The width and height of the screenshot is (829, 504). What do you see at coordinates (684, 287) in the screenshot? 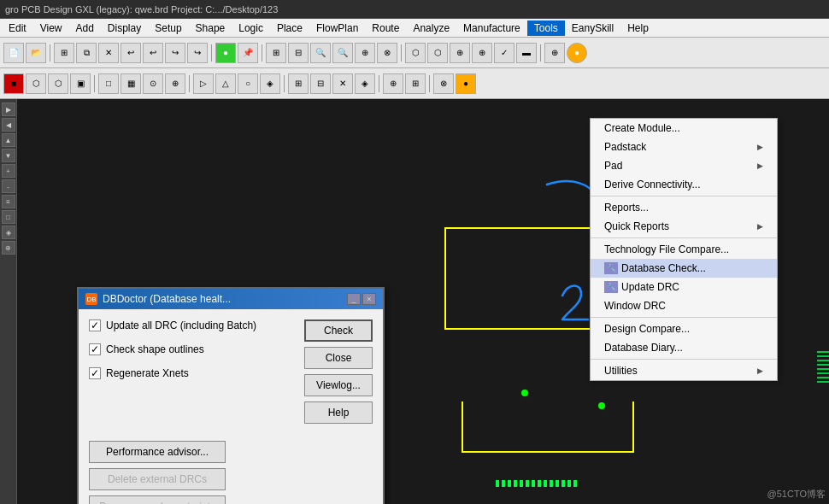
I see `menu-update-drc: 🔧 Update DRC` at bounding box center [684, 287].